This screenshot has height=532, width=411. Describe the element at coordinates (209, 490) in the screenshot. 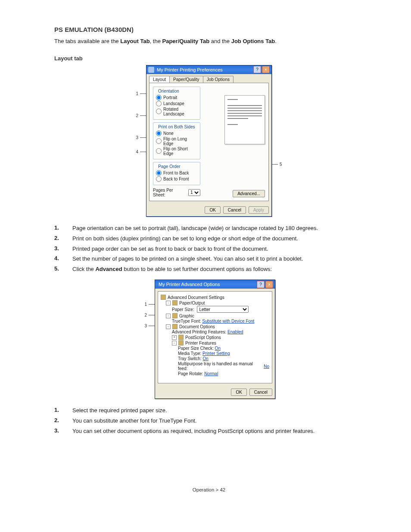

I see `page-footer: Operation > 42` at that location.